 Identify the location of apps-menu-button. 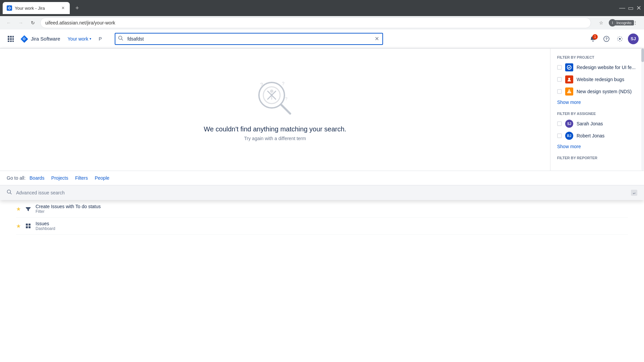
(11, 39).